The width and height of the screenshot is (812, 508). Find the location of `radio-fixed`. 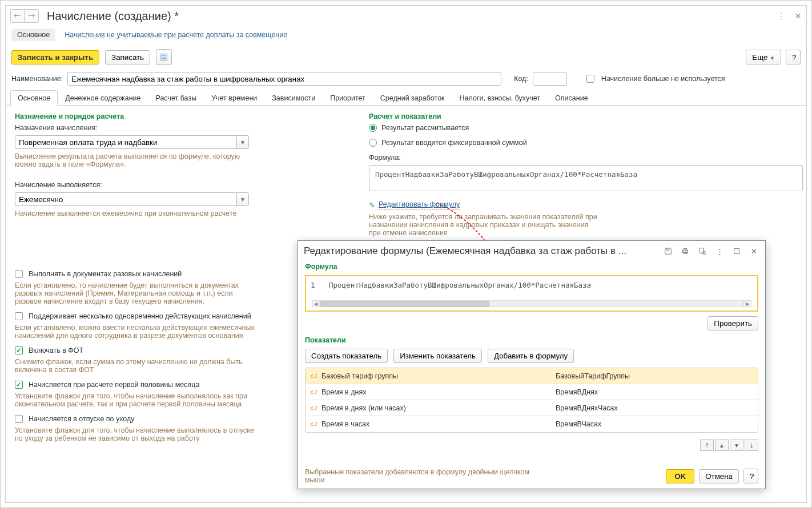

radio-fixed is located at coordinates (373, 143).